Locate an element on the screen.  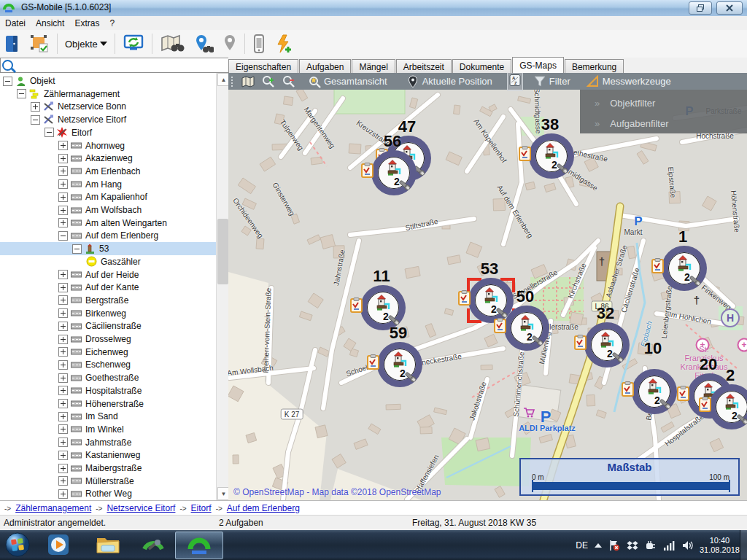
tree-item-drosselweg: Drosselweg is located at coordinates (115, 339).